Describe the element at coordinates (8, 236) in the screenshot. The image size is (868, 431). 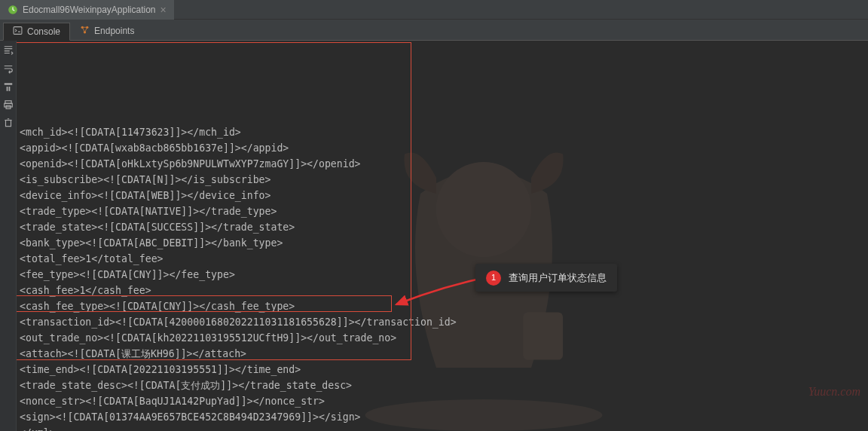
I see `tool-gutter` at that location.